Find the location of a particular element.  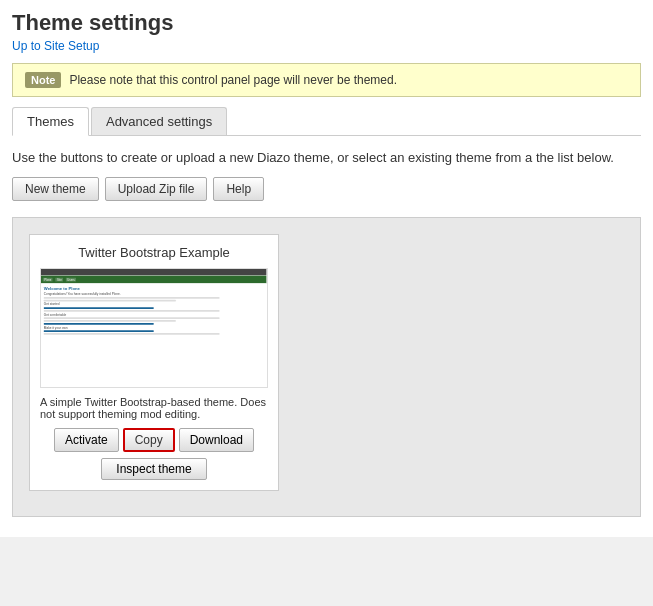

copy-button: Copy is located at coordinates (149, 440).